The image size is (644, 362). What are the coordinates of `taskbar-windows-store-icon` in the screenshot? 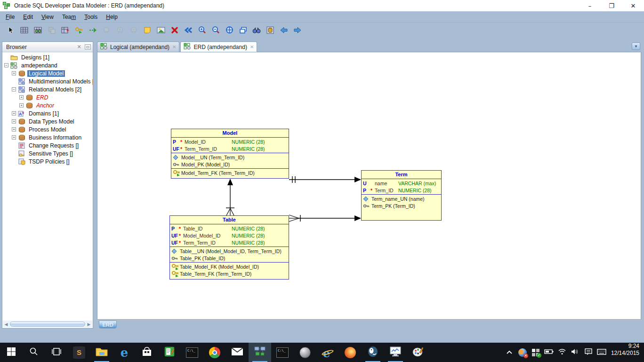 It's located at (147, 353).